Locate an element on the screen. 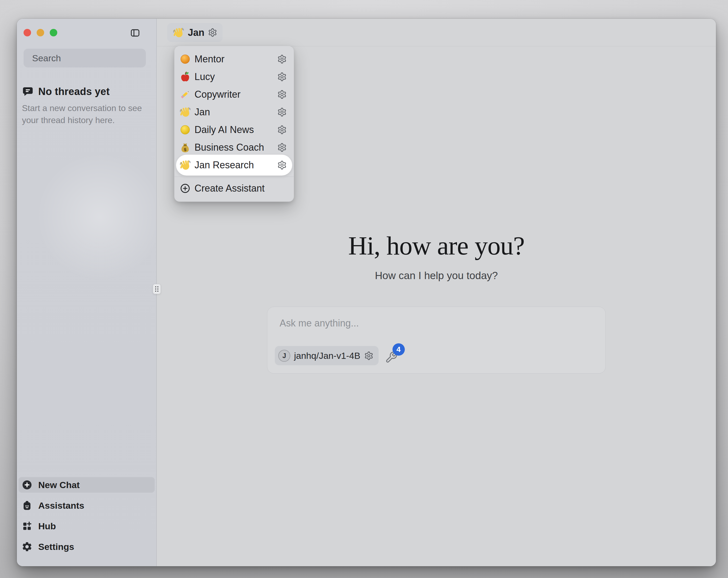  assistant-selector-label: Jan is located at coordinates (196, 32).